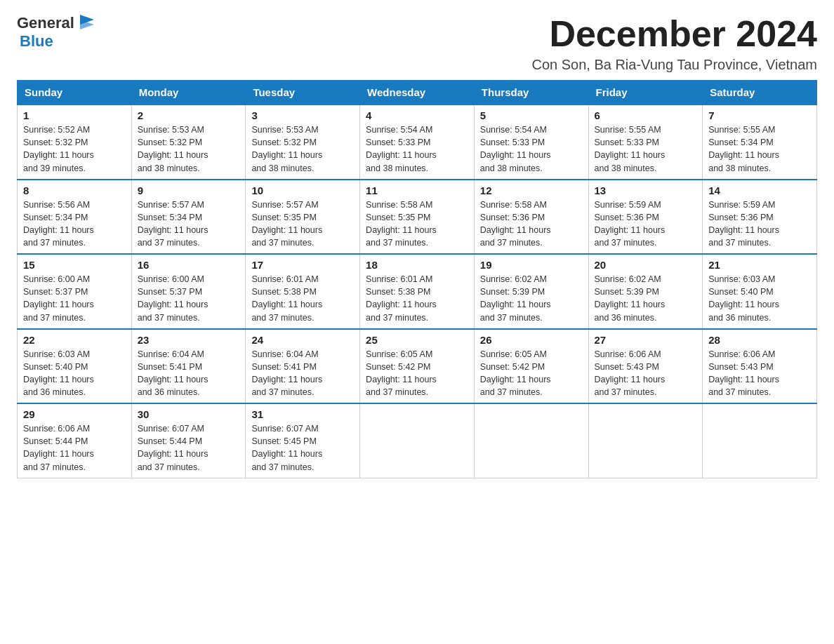  What do you see at coordinates (531, 115) in the screenshot?
I see `day-number: 5` at bounding box center [531, 115].